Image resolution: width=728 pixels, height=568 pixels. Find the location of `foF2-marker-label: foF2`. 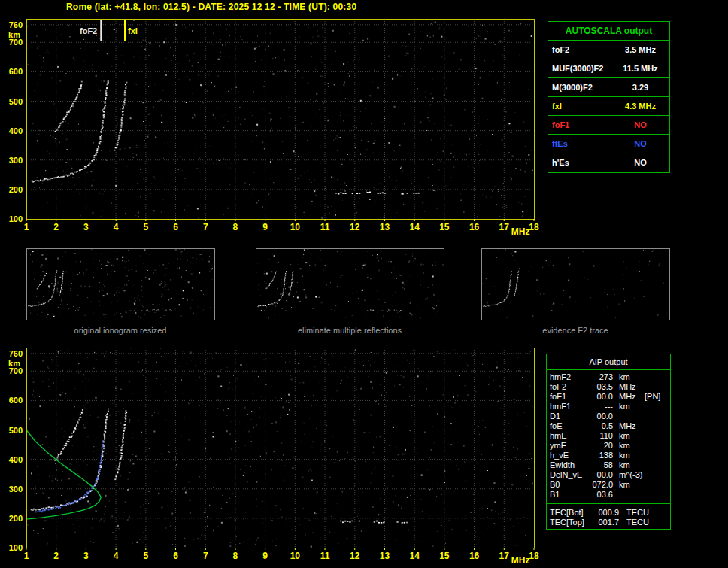

foF2-marker-label: foF2 is located at coordinates (89, 31).